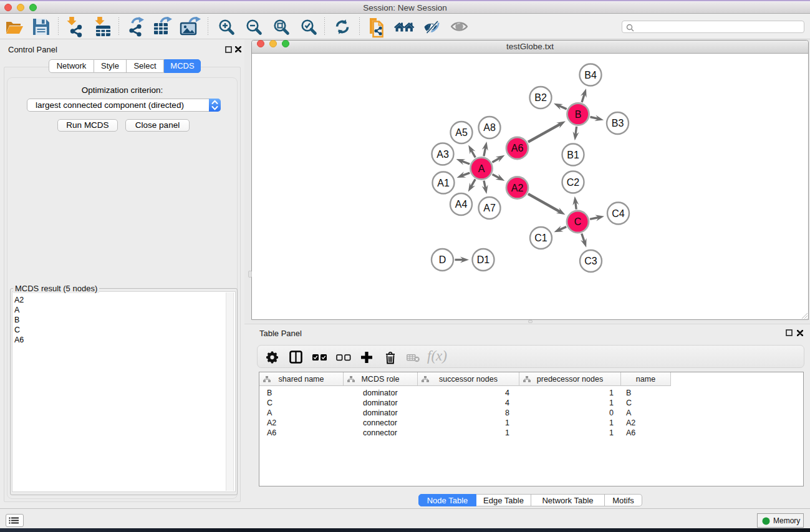  What do you see at coordinates (443, 259) in the screenshot?
I see `svg-text: D` at bounding box center [443, 259].